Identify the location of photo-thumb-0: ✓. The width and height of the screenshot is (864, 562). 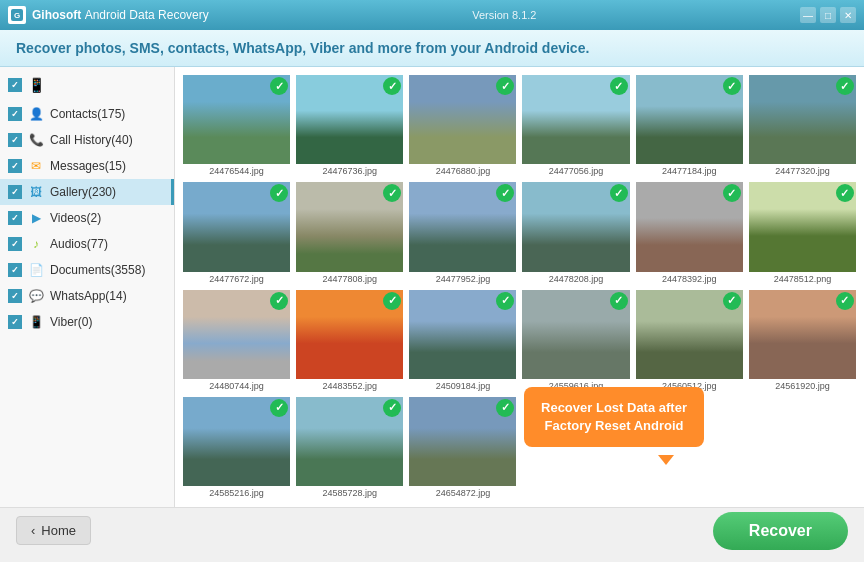
(236, 120).